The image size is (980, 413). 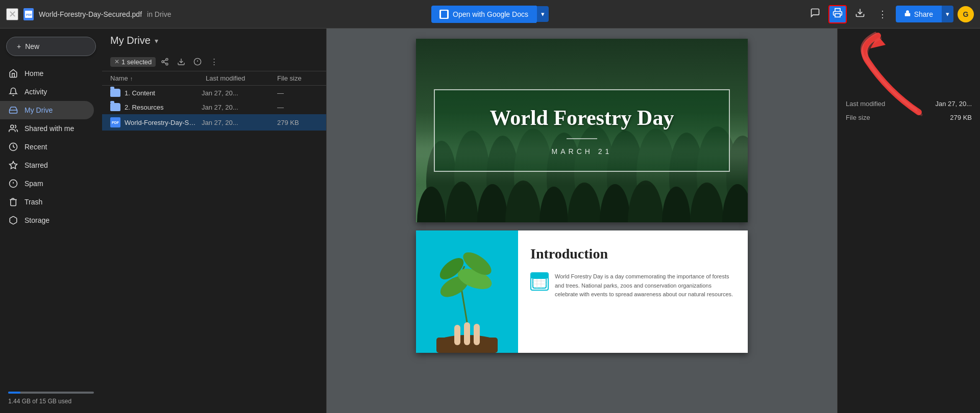 I want to click on user-avatar: G, so click(x=966, y=14).